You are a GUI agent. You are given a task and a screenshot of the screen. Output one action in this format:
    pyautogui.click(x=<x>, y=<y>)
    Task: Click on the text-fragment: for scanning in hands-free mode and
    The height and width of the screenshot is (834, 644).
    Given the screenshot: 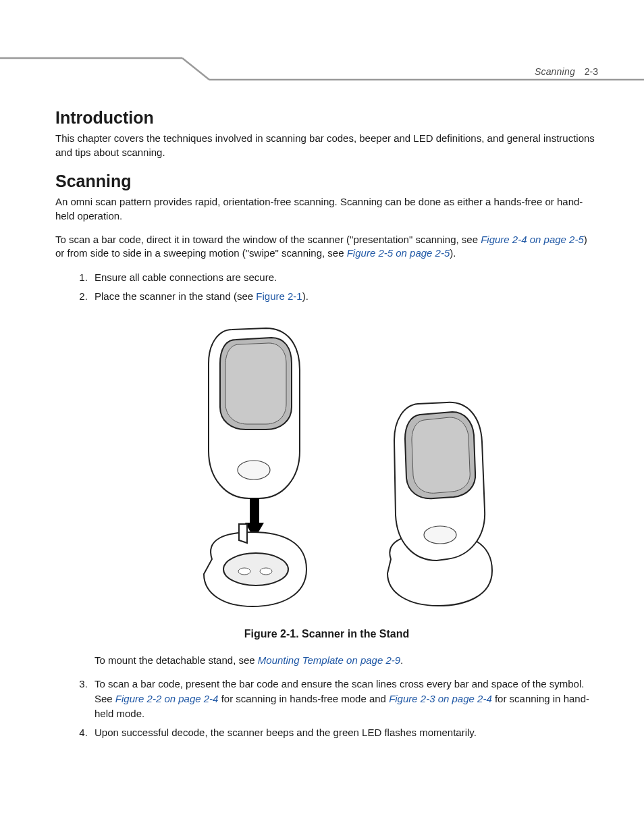 What is the action you would take?
    pyautogui.click(x=304, y=698)
    